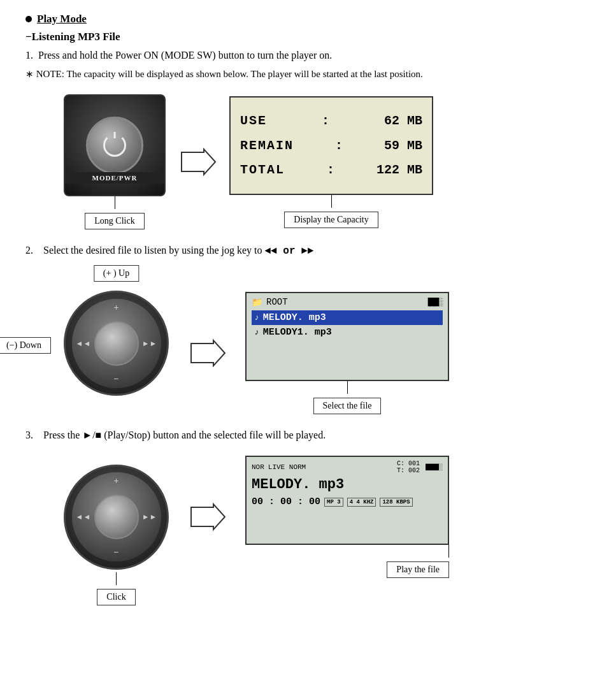  What do you see at coordinates (116, 597) in the screenshot?
I see `click-label: Click` at bounding box center [116, 597].